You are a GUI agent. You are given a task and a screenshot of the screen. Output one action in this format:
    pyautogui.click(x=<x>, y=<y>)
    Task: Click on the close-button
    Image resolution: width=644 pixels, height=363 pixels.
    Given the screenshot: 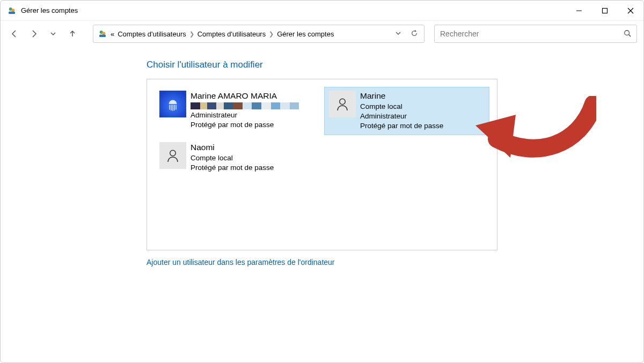 What is the action you would take?
    pyautogui.click(x=631, y=11)
    